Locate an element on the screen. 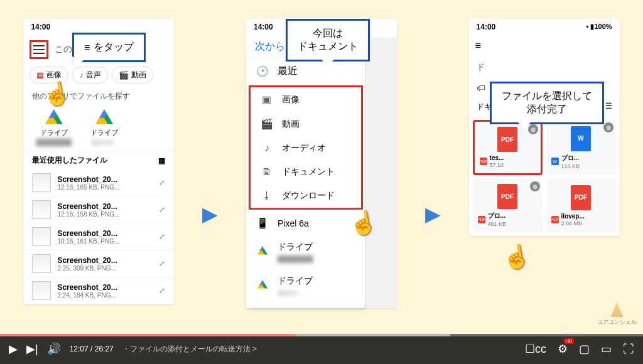 The image size is (643, 364). drawer-item-video: 🎬動画 is located at coordinates (306, 124).